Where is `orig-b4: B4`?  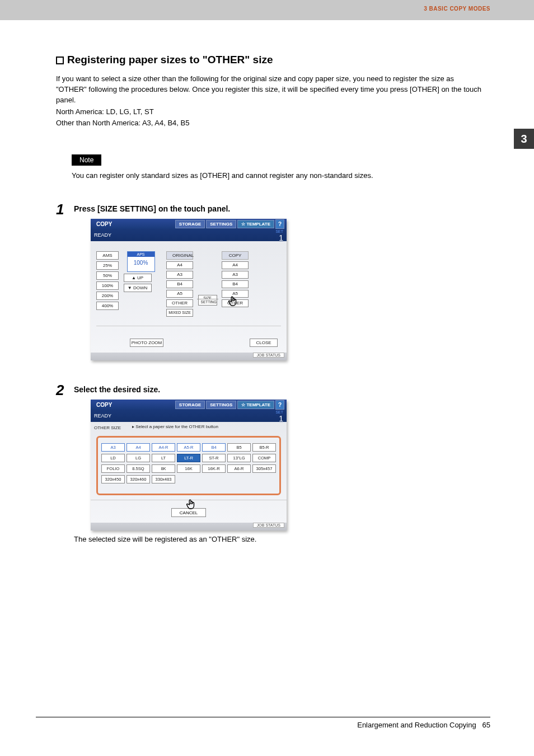 orig-b4: B4 is located at coordinates (180, 284).